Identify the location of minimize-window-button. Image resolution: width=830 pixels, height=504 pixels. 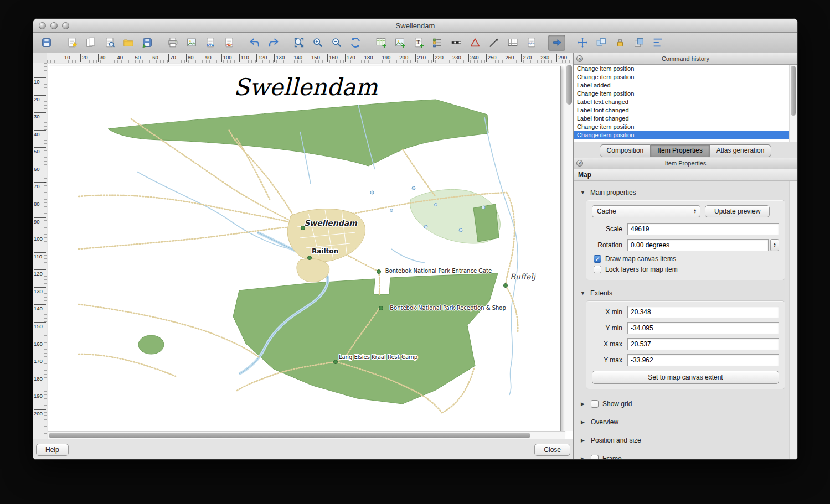
(54, 25).